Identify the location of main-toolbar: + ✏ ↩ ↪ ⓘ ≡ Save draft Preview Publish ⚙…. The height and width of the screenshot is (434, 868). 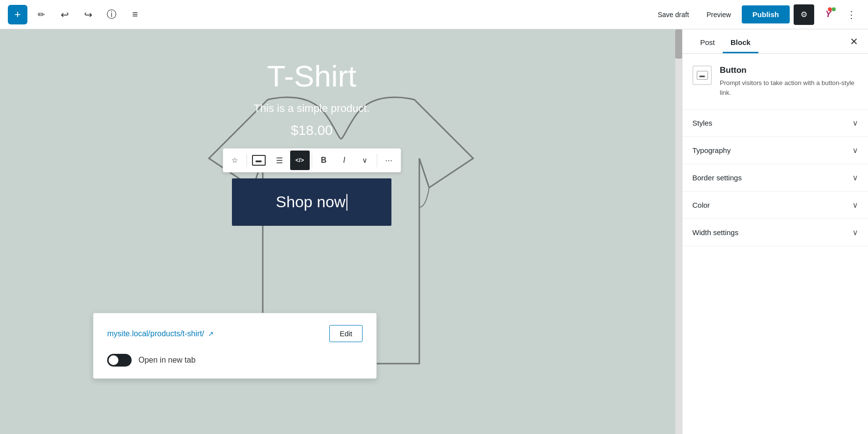
(434, 15).